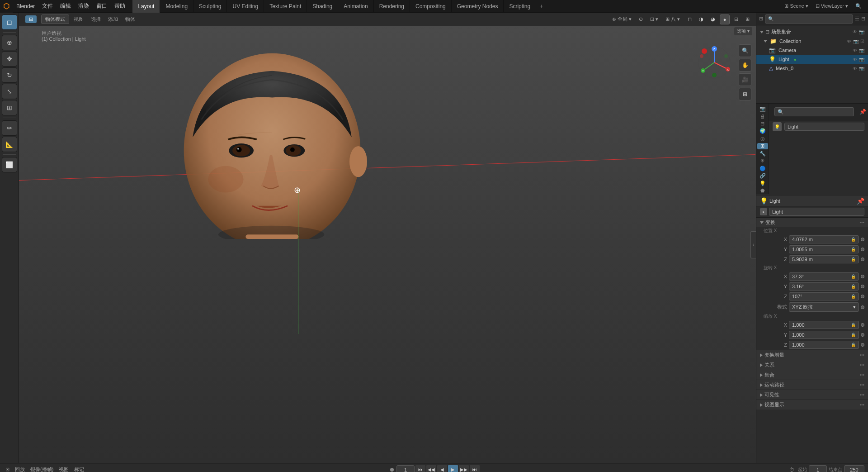  What do you see at coordinates (763, 191) in the screenshot?
I see `props-tab-material: ⬟` at bounding box center [763, 191].